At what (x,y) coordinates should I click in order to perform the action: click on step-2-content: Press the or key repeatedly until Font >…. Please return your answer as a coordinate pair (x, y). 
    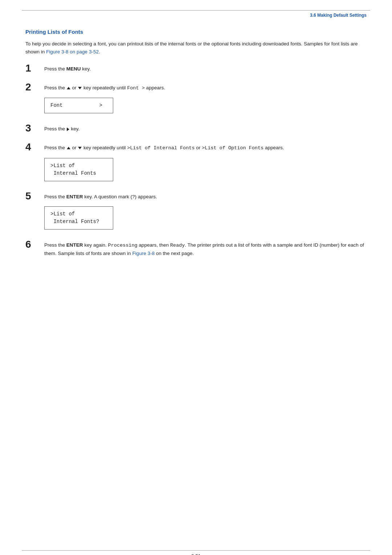
    Looking at the image, I should click on (205, 100).